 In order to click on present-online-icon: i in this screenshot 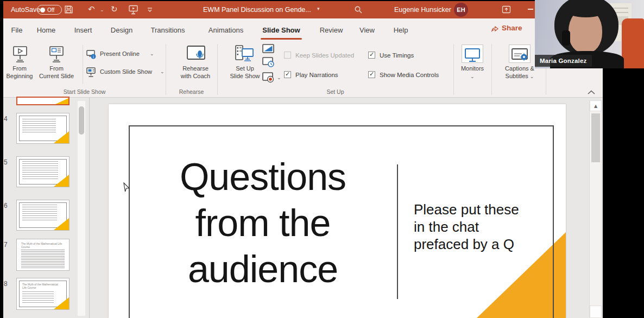, I will do `click(91, 55)`.